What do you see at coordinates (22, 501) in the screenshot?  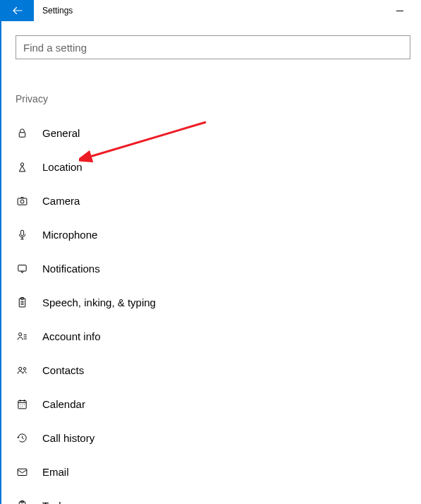 I see `tasks-icon` at bounding box center [22, 501].